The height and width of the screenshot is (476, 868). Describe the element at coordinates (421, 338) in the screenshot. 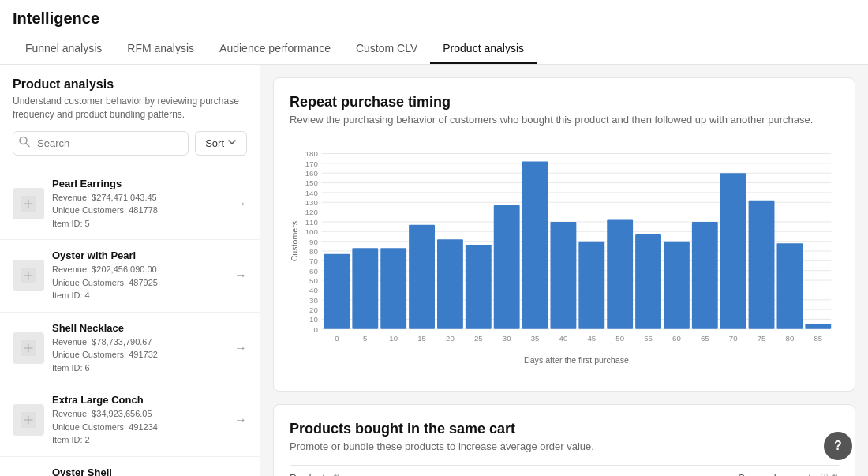

I see `svg-text: 15` at that location.